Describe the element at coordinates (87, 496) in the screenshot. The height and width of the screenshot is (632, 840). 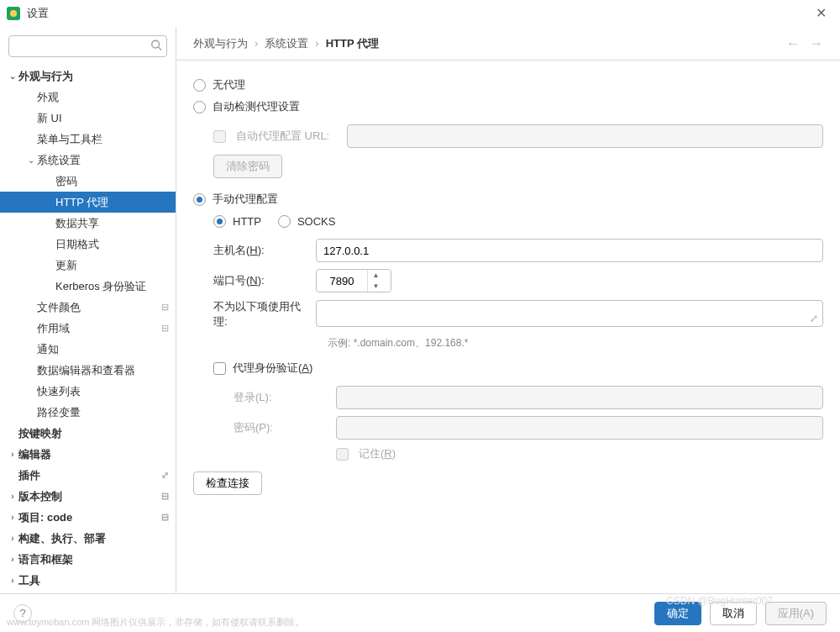
I see `tree-item-20: ›版本控制⊟` at that location.